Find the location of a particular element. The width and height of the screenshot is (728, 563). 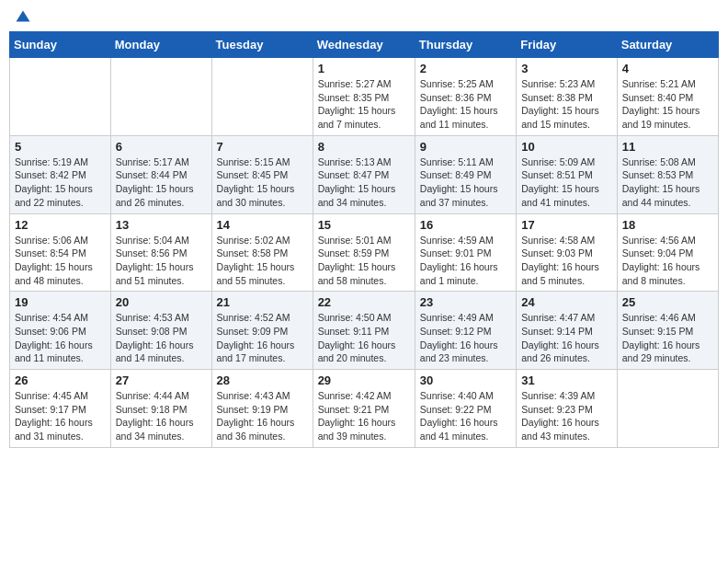

day-info: Sunrise: 5:17 AMSunset: 8:44 PMDaylight:… is located at coordinates (162, 182).